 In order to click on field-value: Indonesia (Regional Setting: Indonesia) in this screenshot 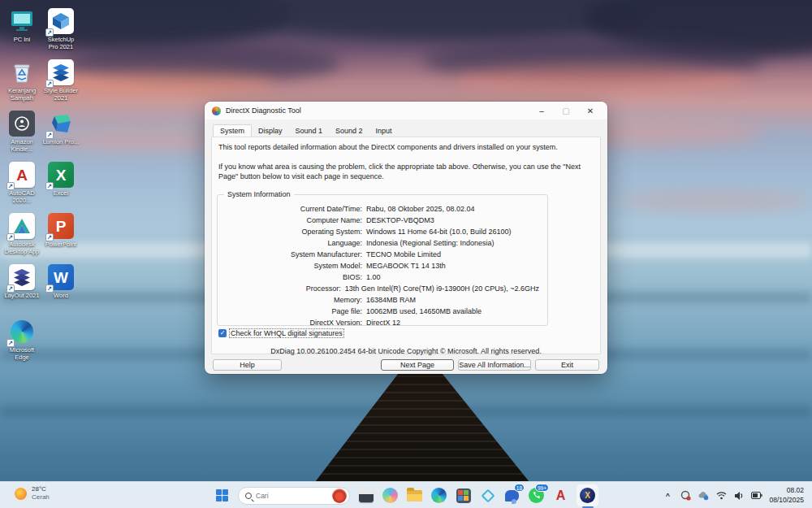, I will do `click(430, 243)`.